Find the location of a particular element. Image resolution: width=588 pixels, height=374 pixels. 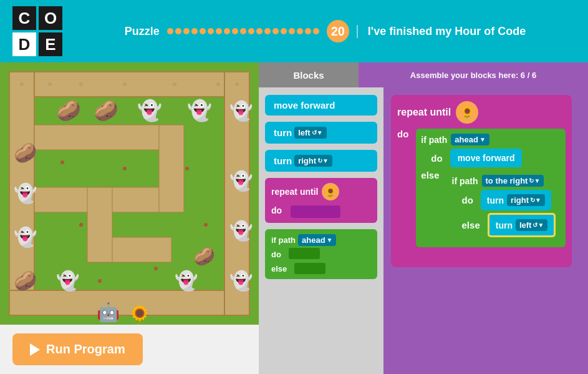

turn-left-text: turn is located at coordinates (283, 132).